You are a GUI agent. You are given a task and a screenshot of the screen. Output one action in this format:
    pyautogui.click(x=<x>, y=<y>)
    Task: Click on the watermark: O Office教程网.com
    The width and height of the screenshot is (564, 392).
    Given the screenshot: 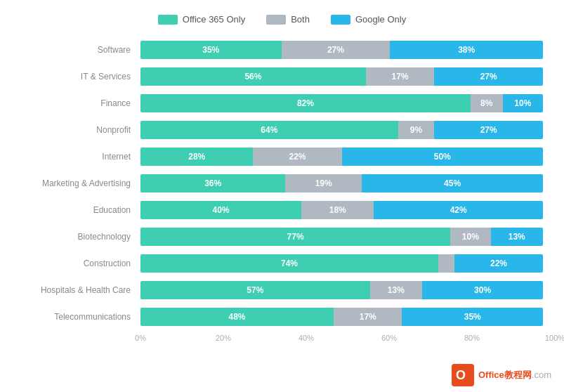 What is the action you would take?
    pyautogui.click(x=501, y=375)
    